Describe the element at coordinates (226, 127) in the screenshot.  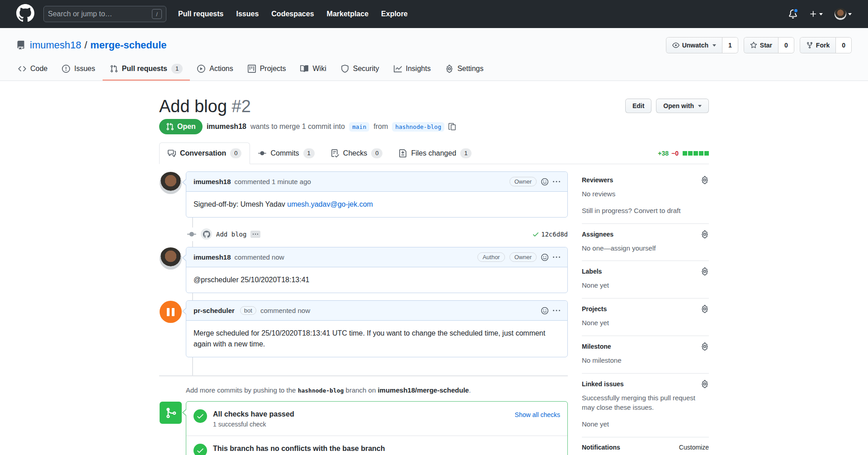
I see `pr-author-link: imumesh18` at that location.